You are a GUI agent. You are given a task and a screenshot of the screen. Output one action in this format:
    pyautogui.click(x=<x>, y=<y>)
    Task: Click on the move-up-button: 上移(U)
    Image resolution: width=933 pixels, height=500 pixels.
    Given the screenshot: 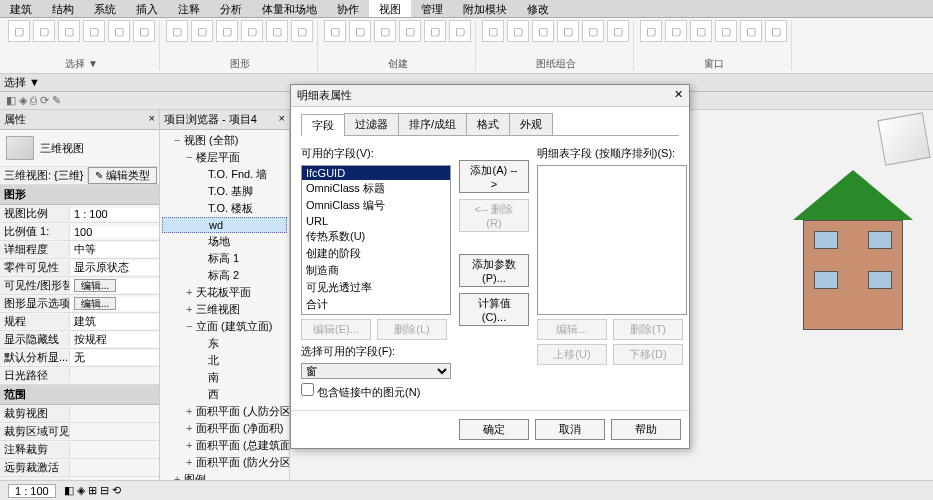 What is the action you would take?
    pyautogui.click(x=572, y=354)
    